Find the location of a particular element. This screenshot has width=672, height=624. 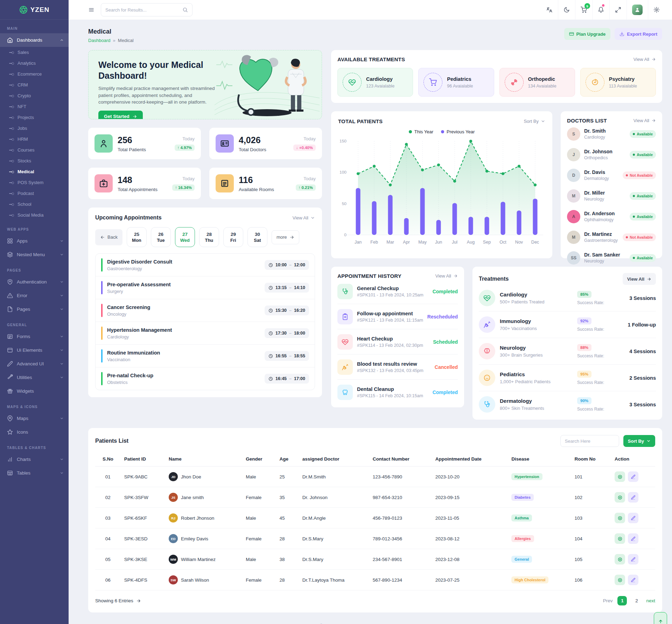

sidebar-item-advanced-ui: Advanced UI is located at coordinates (34, 364).